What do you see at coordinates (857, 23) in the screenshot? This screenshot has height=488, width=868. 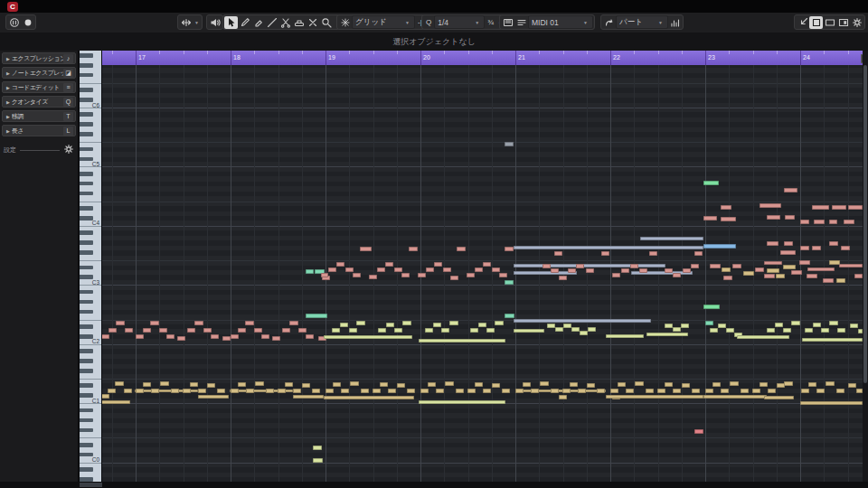 I see `setup-toolbar-button` at bounding box center [857, 23].